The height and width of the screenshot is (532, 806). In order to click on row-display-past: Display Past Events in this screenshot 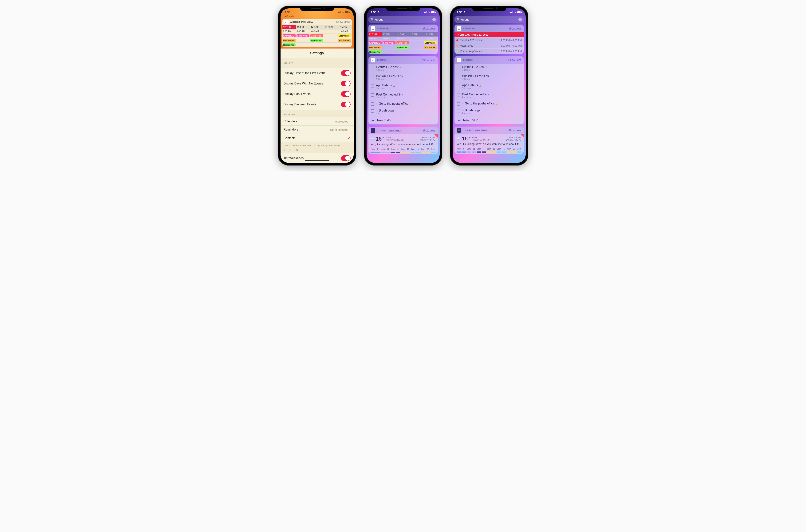, I will do `click(317, 94)`.